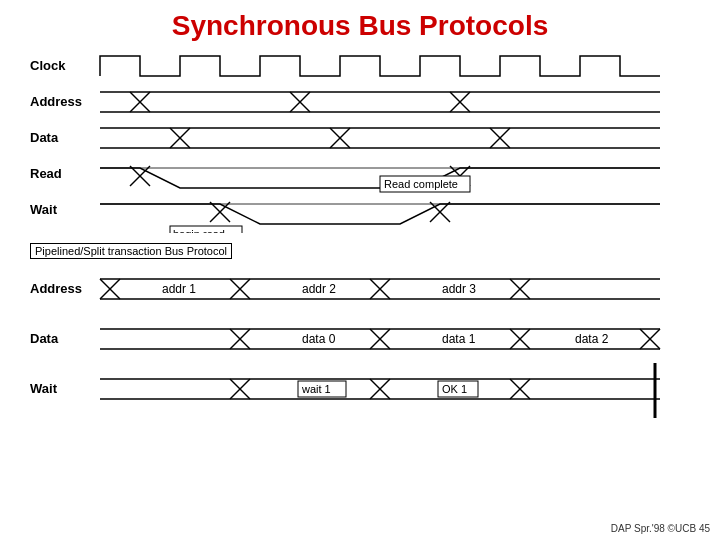  What do you see at coordinates (44, 338) in the screenshot?
I see `data-label-bottom: Data` at bounding box center [44, 338].